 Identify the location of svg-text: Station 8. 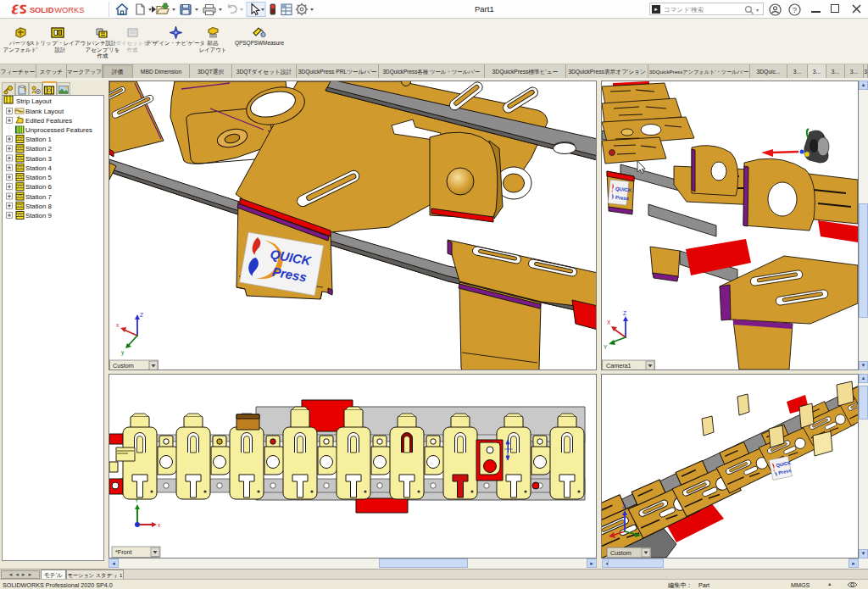
(39, 207).